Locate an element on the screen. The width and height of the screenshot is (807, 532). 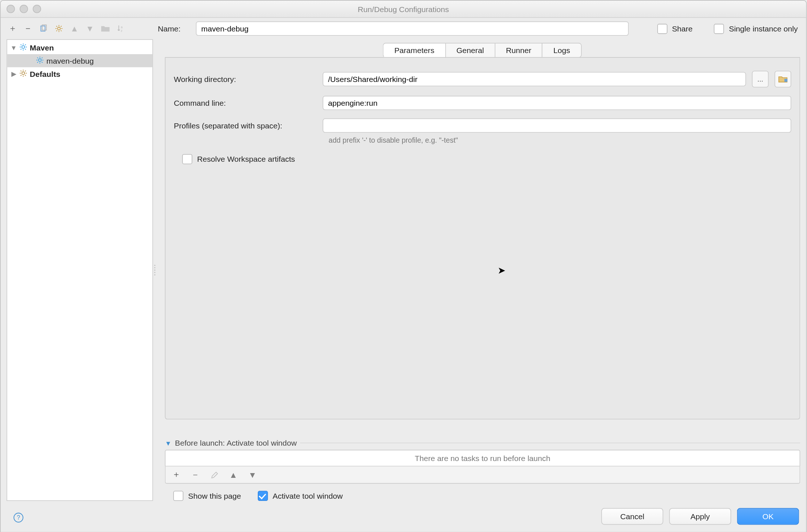
minimize-icon is located at coordinates (24, 9).